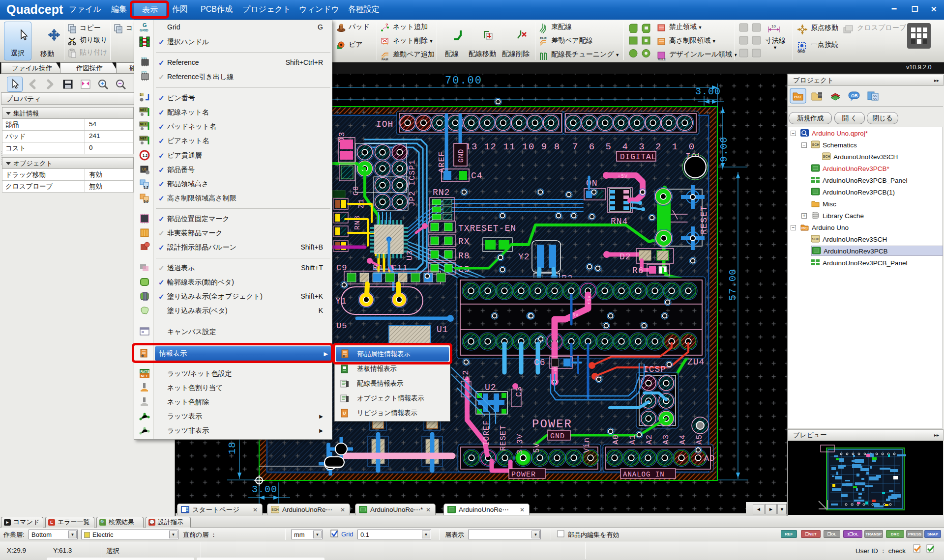 The height and width of the screenshot is (560, 944). Describe the element at coordinates (620, 222) in the screenshot. I see `svg-text: RN4` at that location.